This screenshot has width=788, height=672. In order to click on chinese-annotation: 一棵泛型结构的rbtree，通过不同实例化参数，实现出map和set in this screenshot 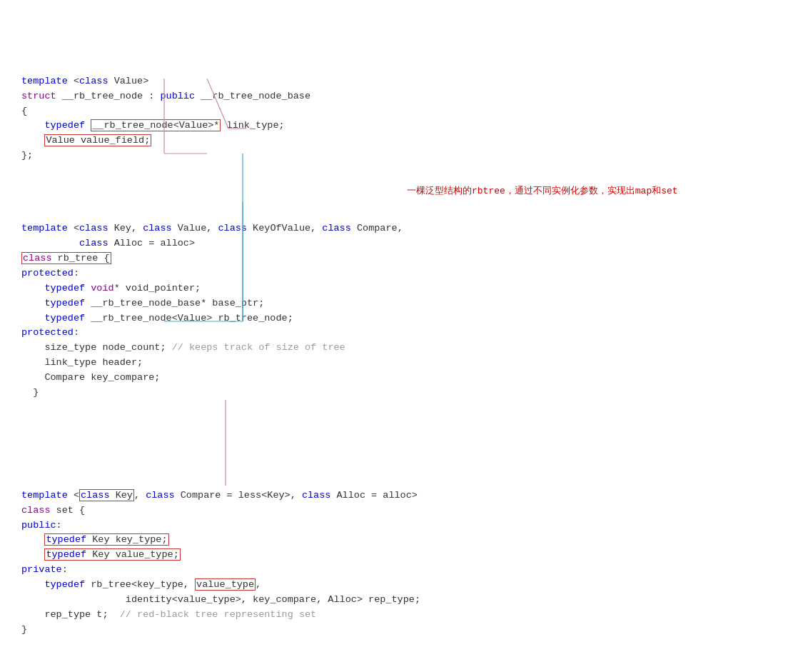, I will do `click(542, 191)`.